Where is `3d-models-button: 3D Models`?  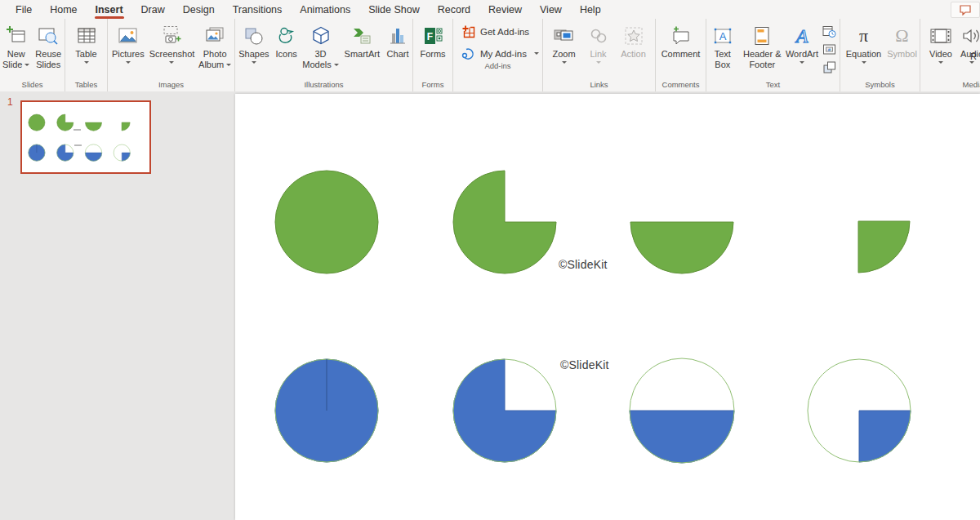
3d-models-button: 3D Models is located at coordinates (321, 45).